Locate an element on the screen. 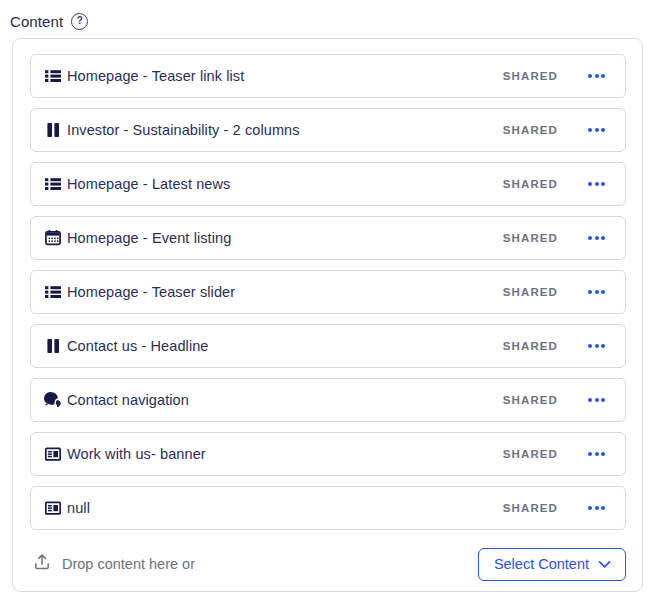  content-item-row: Homepage - Event listing SHARED is located at coordinates (328, 238).